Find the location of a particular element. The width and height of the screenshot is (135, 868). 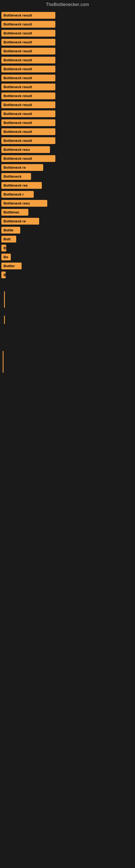

site-title: TheBottlenecker.com is located at coordinates (68, 5).